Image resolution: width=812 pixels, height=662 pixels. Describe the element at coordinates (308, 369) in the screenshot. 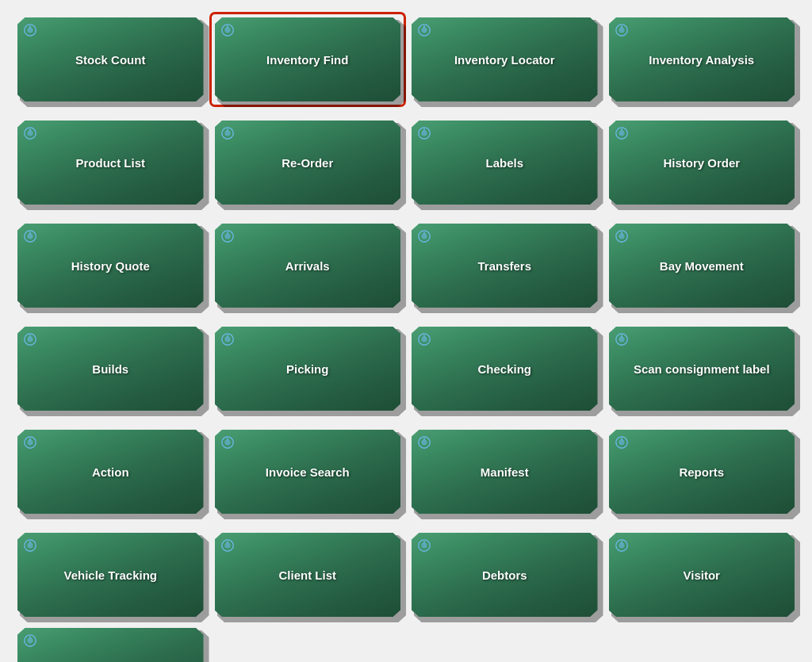

I see `tile-inner-picking: Picking` at that location.